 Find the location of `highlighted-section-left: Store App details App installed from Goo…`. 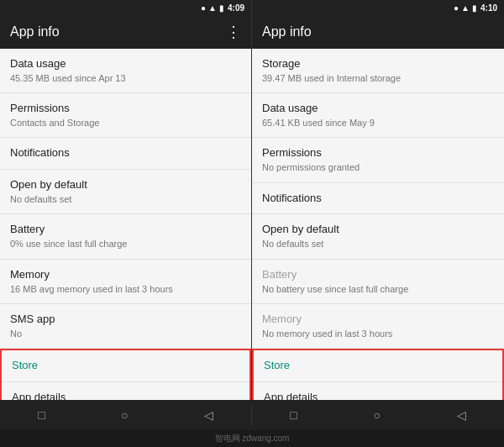

highlighted-section-left: Store App details App installed from Goo… is located at coordinates (126, 375).